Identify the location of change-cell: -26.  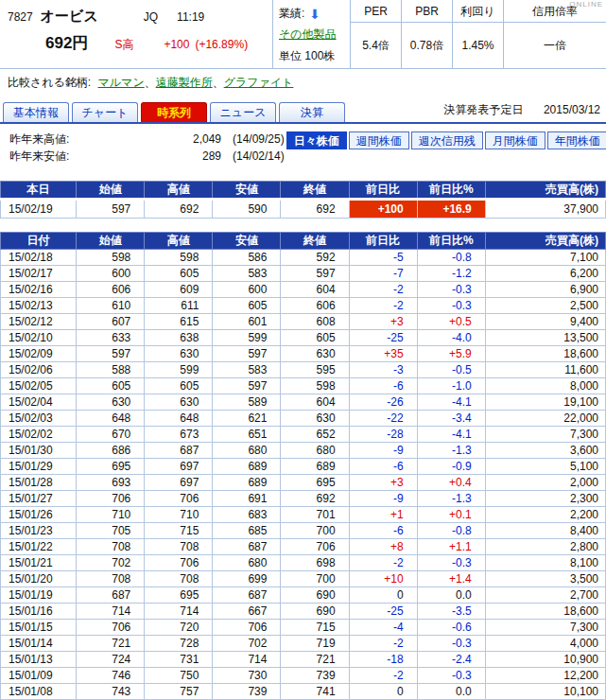
(383, 403).